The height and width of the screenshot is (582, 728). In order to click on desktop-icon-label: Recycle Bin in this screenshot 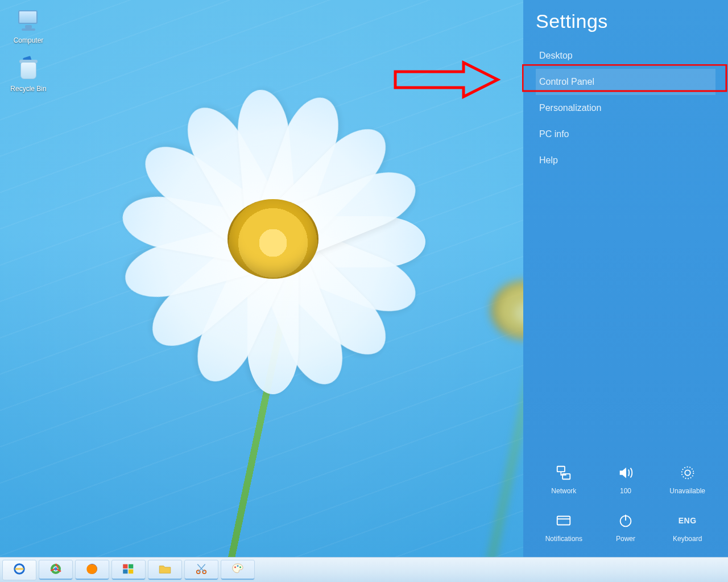, I will do `click(28, 89)`.